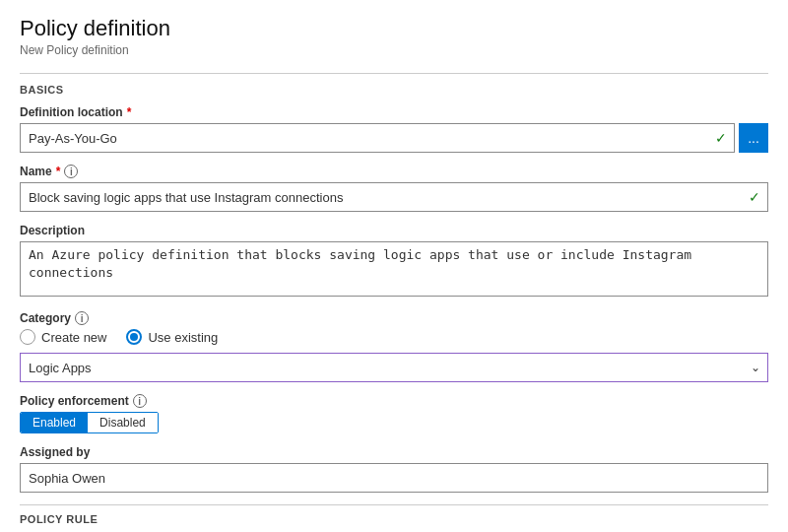 This screenshot has height=532, width=788. What do you see at coordinates (394, 469) in the screenshot?
I see `assigned-by-group: Assigned by` at bounding box center [394, 469].